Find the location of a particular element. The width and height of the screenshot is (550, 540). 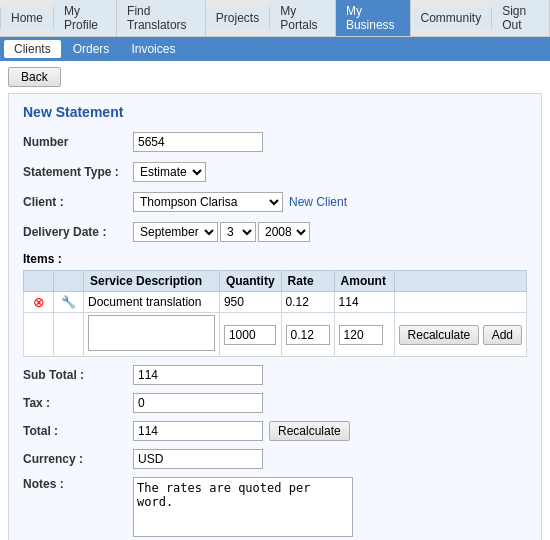

total-field: Recalculate is located at coordinates (242, 431).